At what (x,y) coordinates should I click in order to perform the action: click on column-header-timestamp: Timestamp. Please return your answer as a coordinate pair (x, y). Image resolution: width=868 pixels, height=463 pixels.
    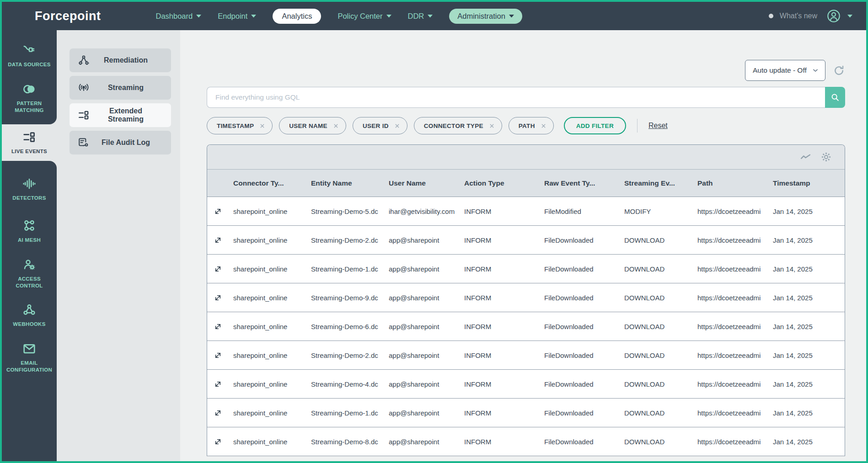
    Looking at the image, I should click on (809, 183).